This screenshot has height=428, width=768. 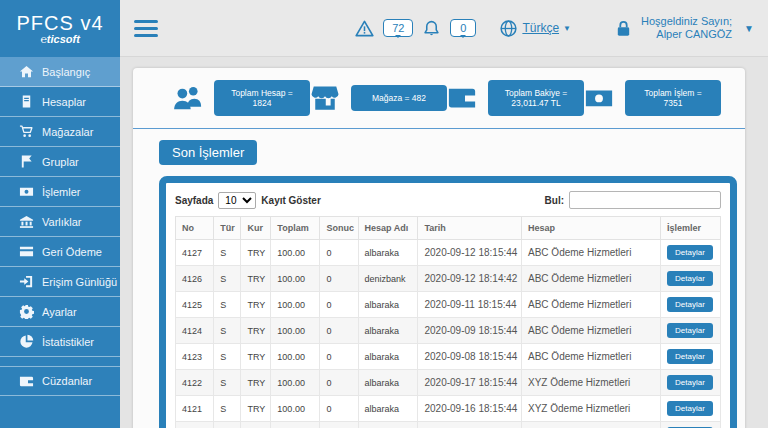 I want to click on page-size-select: 10, so click(x=237, y=200).